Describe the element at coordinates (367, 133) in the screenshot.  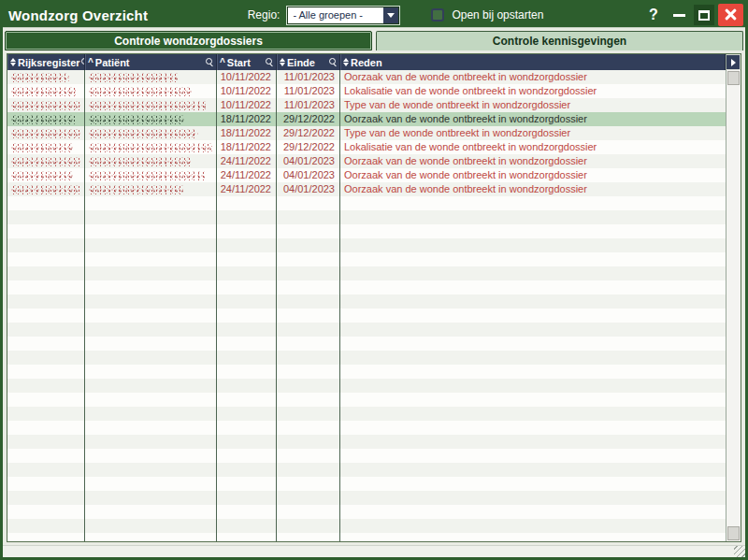
I see `table-row: 18/11/202229/12/2022Type van de wonde on…` at that location.